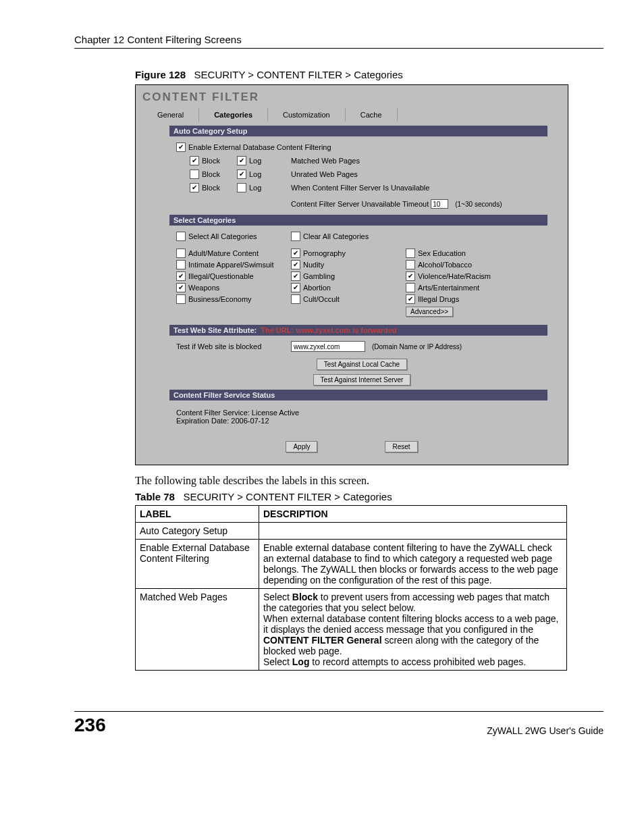 The height and width of the screenshot is (834, 644). Describe the element at coordinates (478, 204) in the screenshot. I see `timeout-hint: (1~30 seconds)` at that location.